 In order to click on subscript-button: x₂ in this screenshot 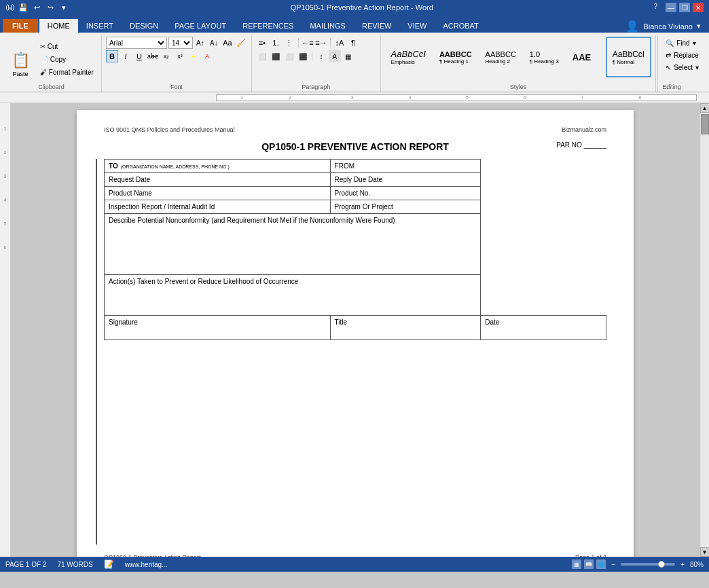, I will do `click(166, 56)`.